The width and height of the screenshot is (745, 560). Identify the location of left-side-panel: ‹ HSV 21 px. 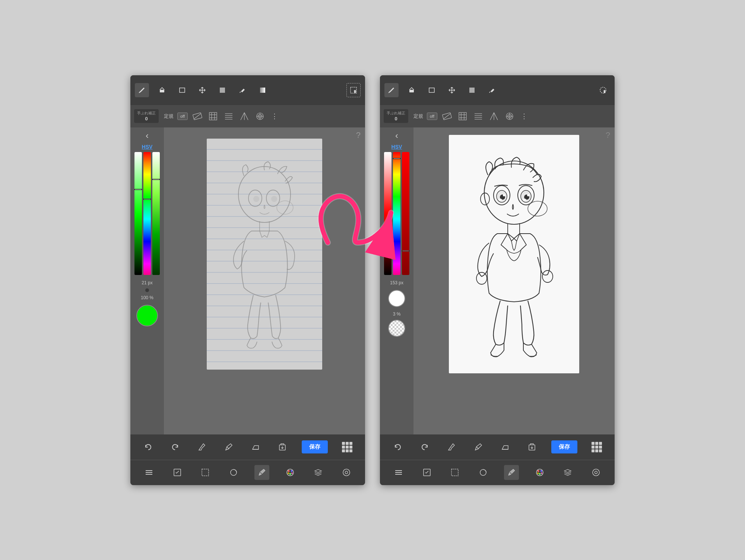
(147, 281).